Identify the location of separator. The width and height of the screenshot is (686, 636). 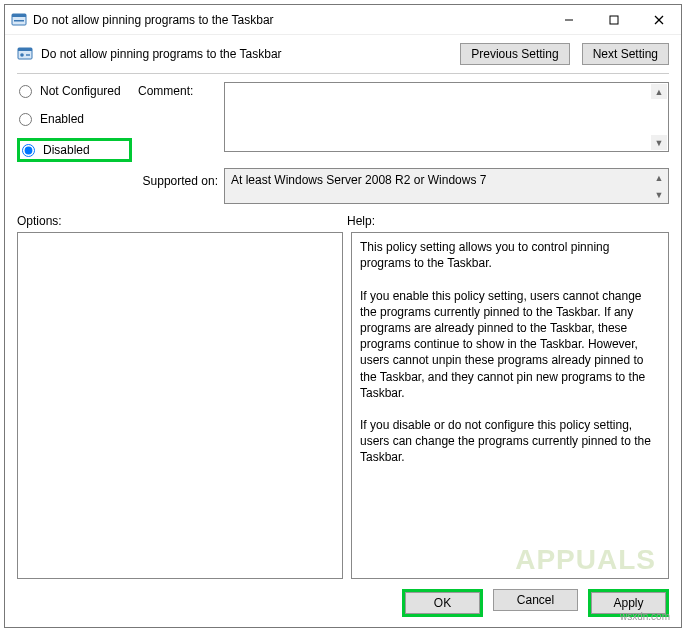
(343, 74).